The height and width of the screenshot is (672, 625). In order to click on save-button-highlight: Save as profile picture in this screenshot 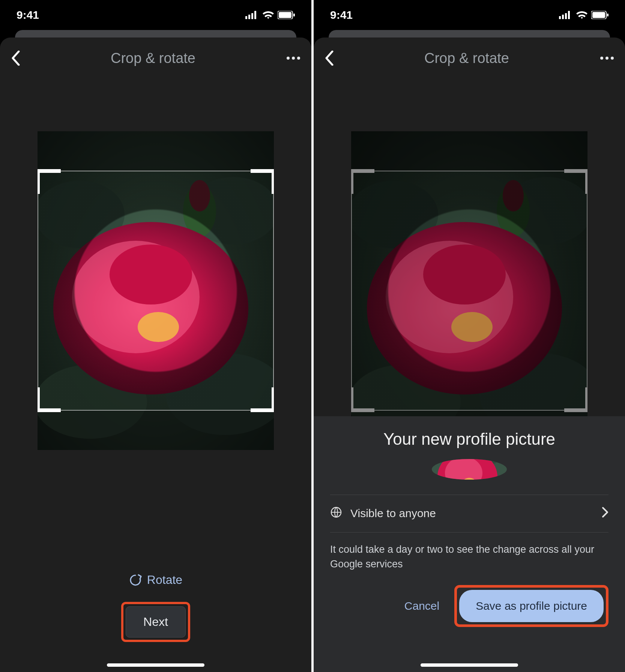, I will do `click(531, 606)`.